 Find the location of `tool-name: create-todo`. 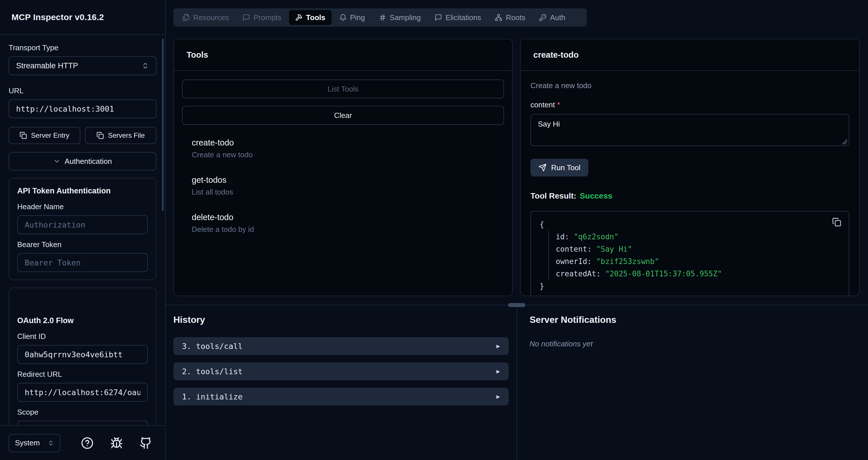

tool-name: create-todo is located at coordinates (348, 143).